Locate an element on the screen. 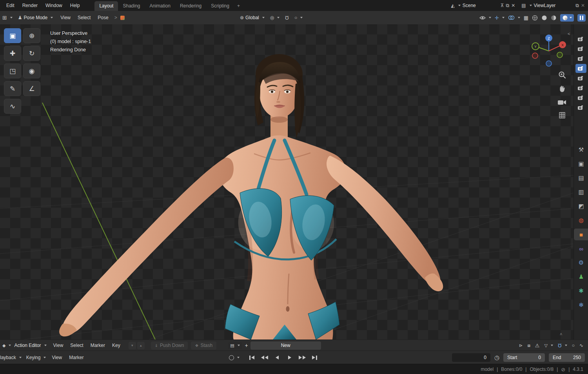 This screenshot has height=374, width=588. filter-button: ▽ is located at coordinates (549, 346).